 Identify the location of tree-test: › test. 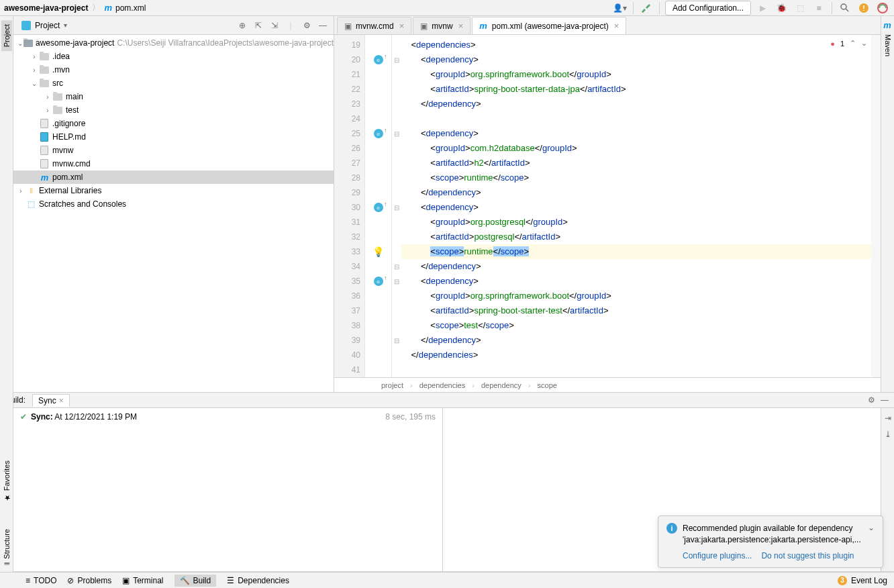
(173, 110).